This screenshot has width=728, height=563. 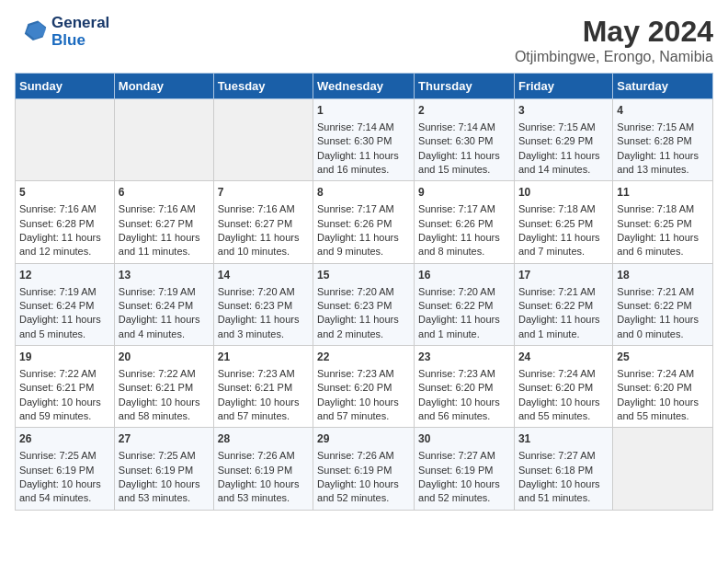 What do you see at coordinates (460, 162) in the screenshot?
I see `daylight-text: Daylight: 11 hours and 15 minutes.` at bounding box center [460, 162].